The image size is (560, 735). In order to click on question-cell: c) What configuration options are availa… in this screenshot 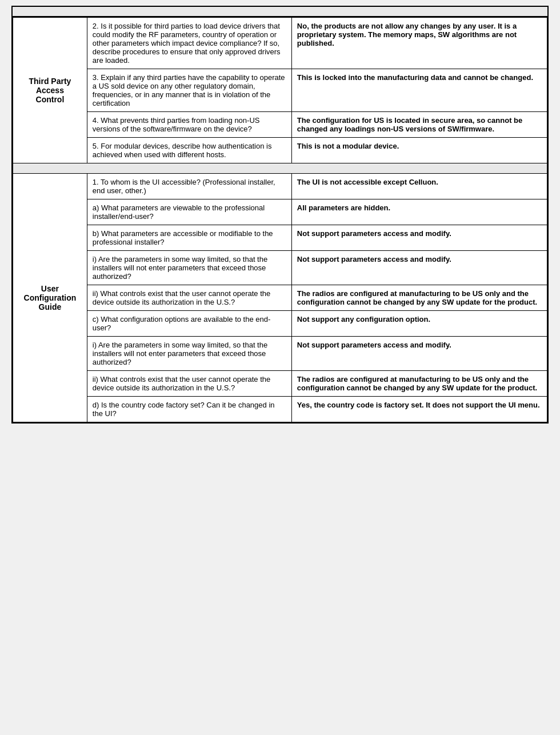, I will do `click(189, 323)`.